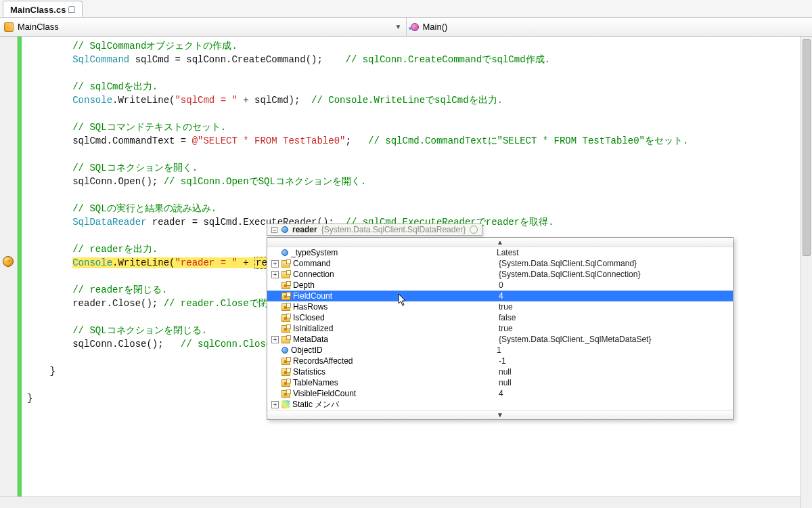  Describe the element at coordinates (614, 350) in the screenshot. I see `property-value: 1` at that location.